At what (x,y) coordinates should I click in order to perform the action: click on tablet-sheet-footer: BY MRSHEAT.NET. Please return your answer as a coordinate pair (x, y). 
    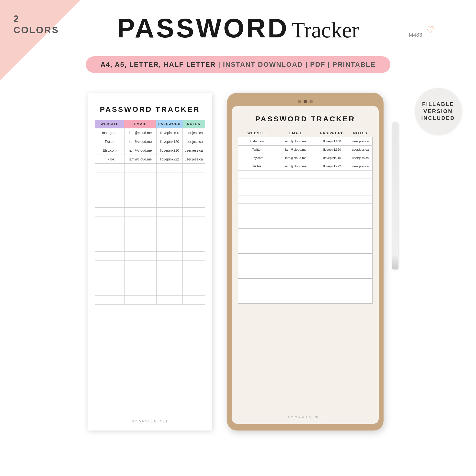
    Looking at the image, I should click on (305, 415).